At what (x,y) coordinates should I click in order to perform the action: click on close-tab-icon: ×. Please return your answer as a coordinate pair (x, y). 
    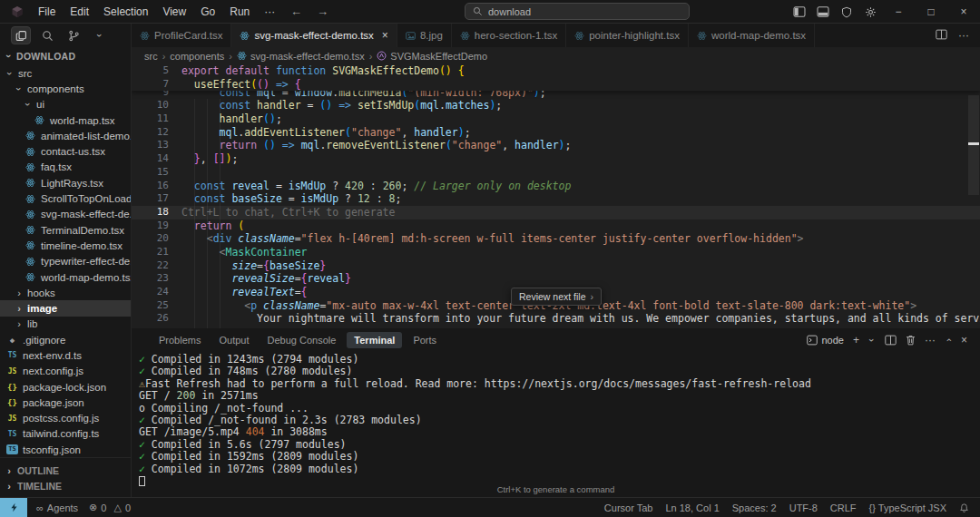
    Looking at the image, I should click on (385, 35).